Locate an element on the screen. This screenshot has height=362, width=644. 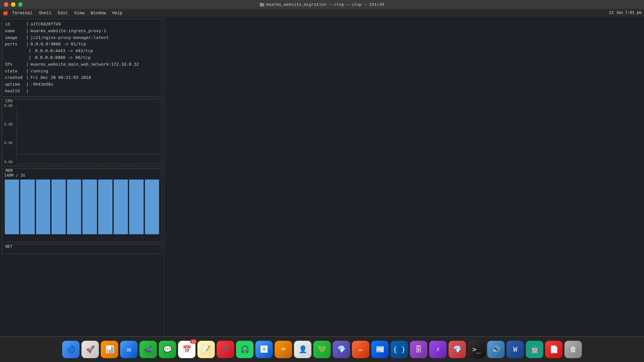
dock-item-phpstorm: ⚡ is located at coordinates (438, 349).